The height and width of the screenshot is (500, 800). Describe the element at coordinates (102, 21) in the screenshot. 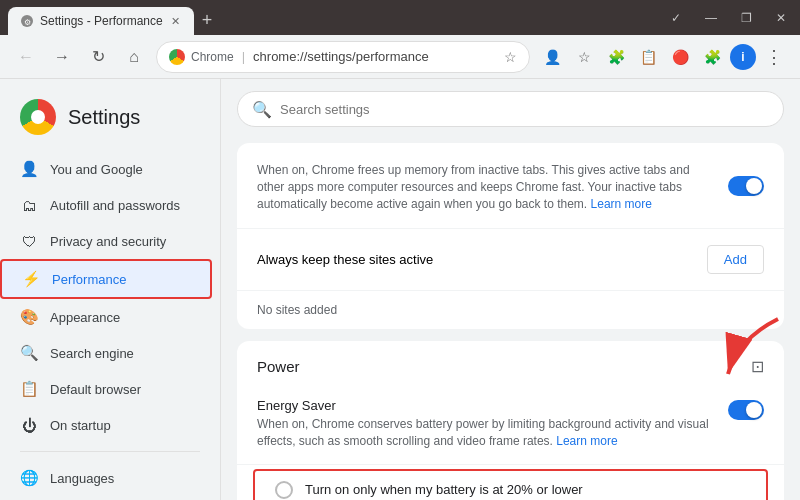

I see `tab-title: Settings - Performance` at that location.